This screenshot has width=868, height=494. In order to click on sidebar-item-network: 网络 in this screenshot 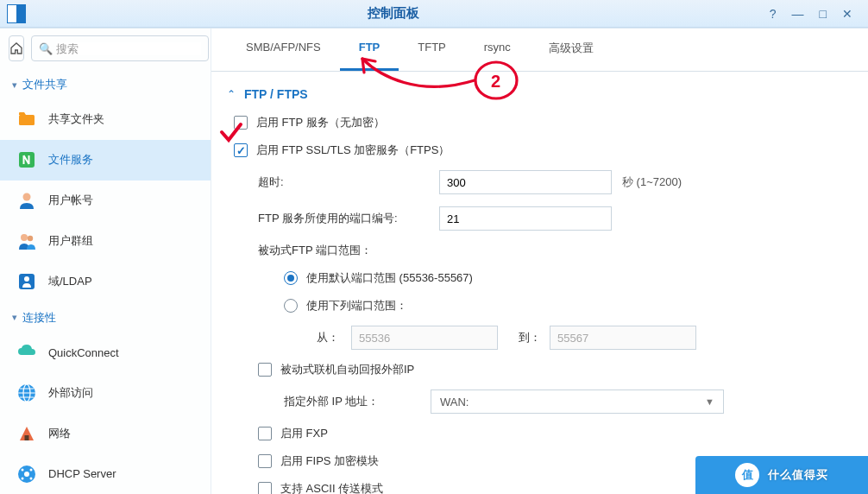, I will do `click(105, 434)`.